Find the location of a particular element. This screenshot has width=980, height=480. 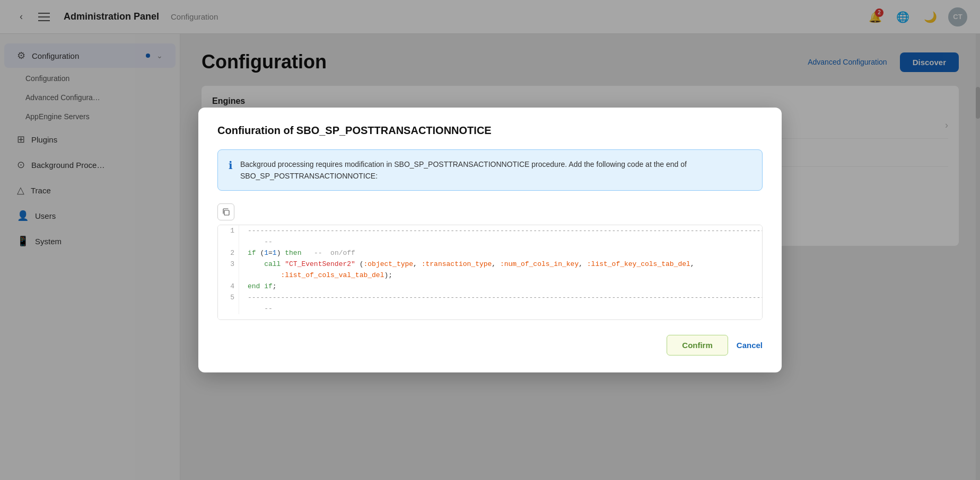

line-number: 4 is located at coordinates (229, 286).